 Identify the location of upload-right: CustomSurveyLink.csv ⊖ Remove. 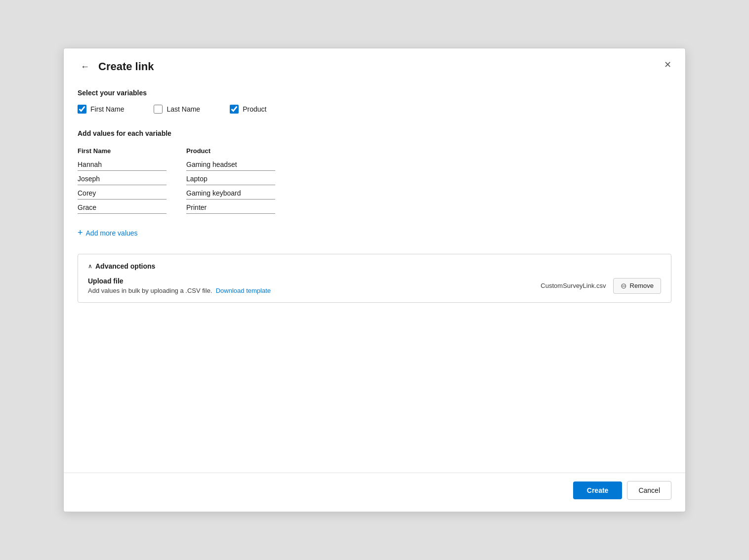
(601, 286).